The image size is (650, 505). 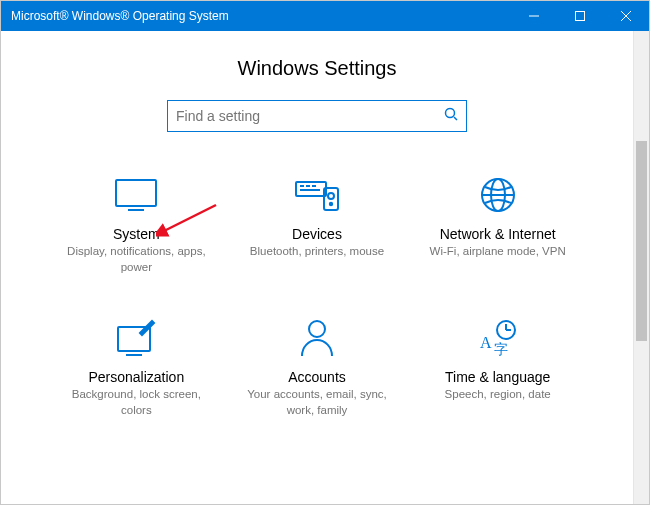 What do you see at coordinates (451, 116) in the screenshot?
I see `search-icon` at bounding box center [451, 116].